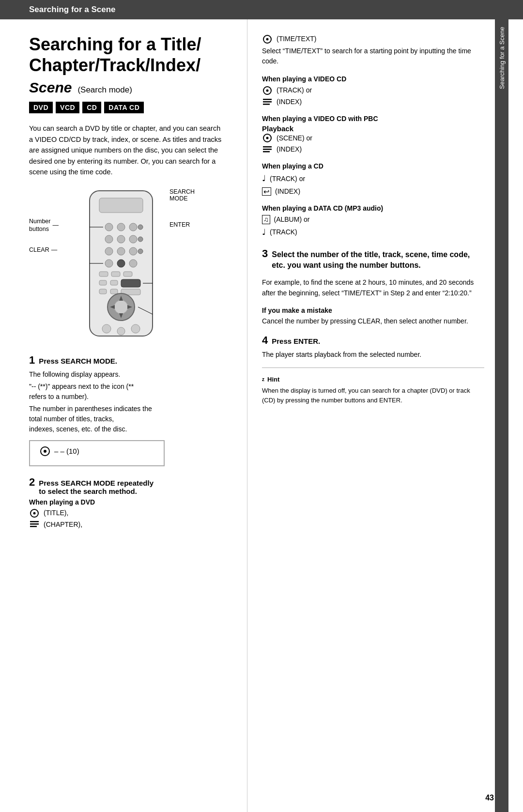 The width and height of the screenshot is (523, 812). What do you see at coordinates (373, 166) in the screenshot?
I see `when-cd-label: When playing a CD` at bounding box center [373, 166].